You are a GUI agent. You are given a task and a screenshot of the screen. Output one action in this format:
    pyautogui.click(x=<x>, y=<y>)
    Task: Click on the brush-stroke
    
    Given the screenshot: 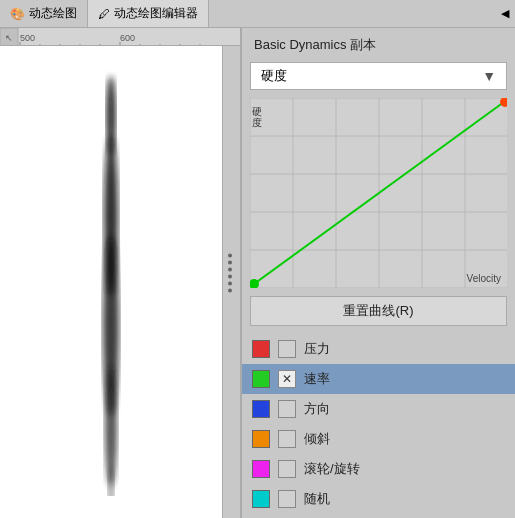 What is the action you would take?
    pyautogui.click(x=111, y=281)
    